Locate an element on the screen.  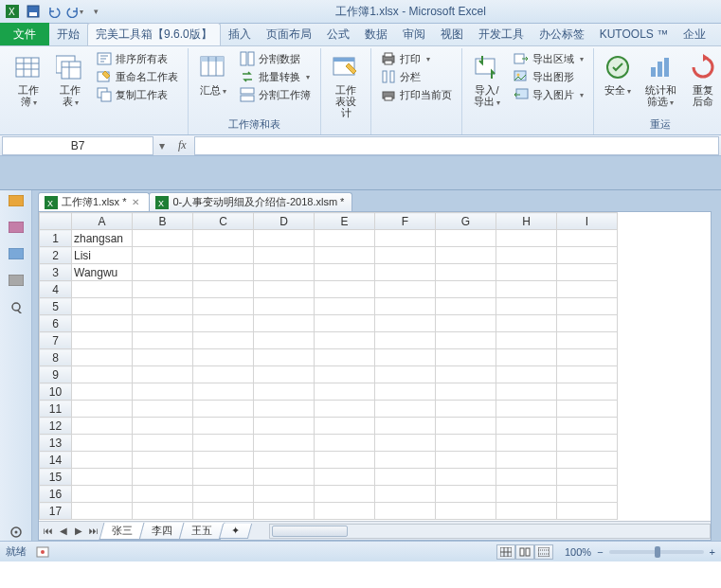
cell-G12 is located at coordinates (466, 426).